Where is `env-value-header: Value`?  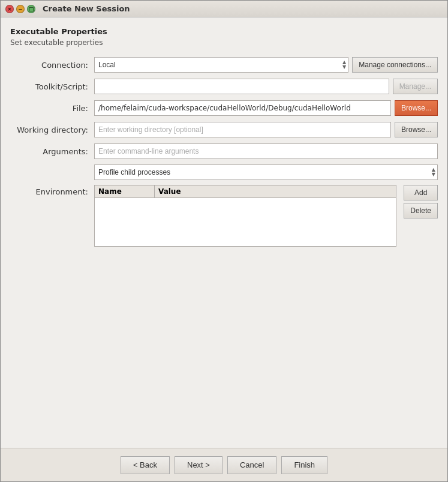 env-value-header: Value is located at coordinates (275, 191).